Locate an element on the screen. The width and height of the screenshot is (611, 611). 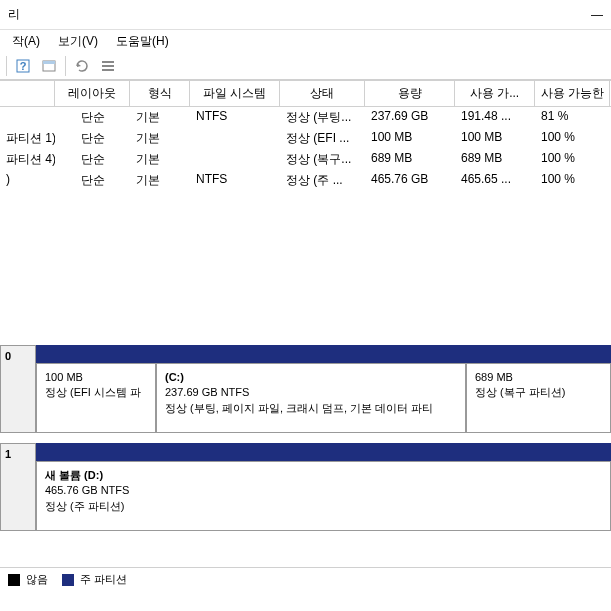
col-filesystem: 파일 시스템 is located at coordinates (235, 94).